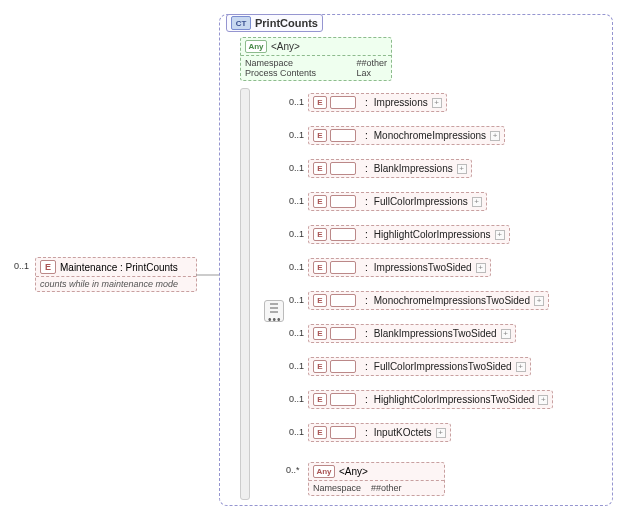  Describe the element at coordinates (286, 46) in the screenshot. I see `any-title: <Any>` at that location.